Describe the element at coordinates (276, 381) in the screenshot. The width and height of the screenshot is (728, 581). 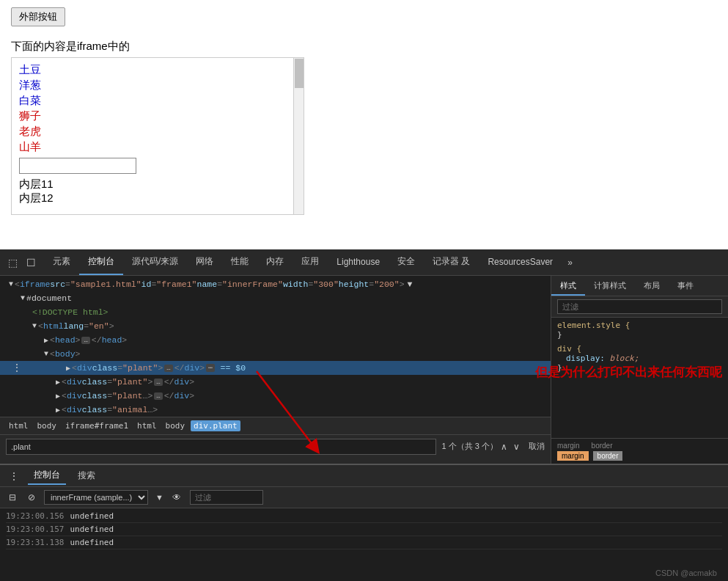
I see `tree-line: ▶ <div class="plant" > … </div>` at that location.